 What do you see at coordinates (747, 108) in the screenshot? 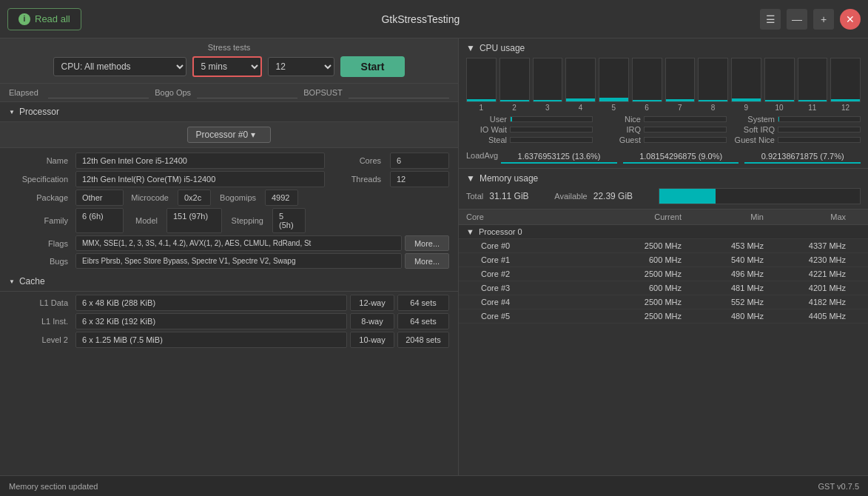
I see `cpu-bar-label: 9` at bounding box center [747, 108].